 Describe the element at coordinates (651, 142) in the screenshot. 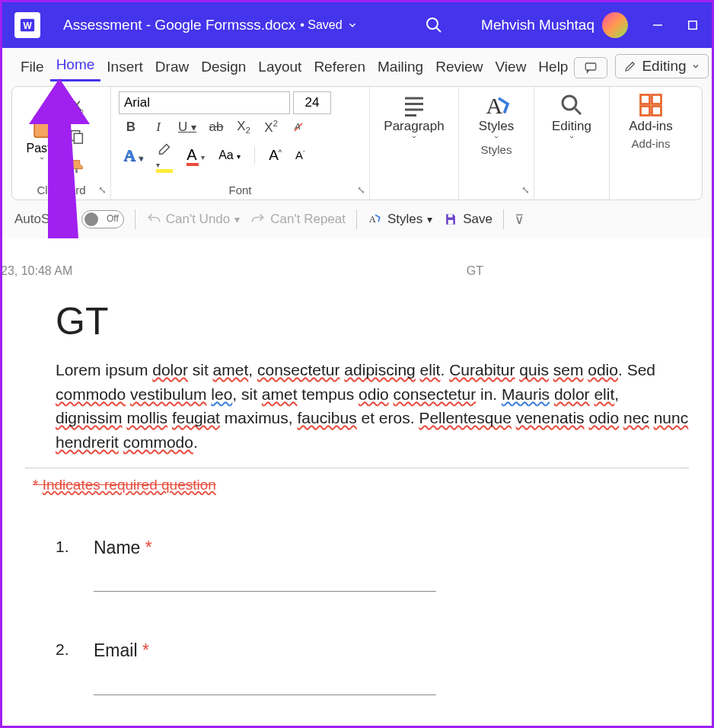

I see `addins-group-label: Add-ins` at that location.